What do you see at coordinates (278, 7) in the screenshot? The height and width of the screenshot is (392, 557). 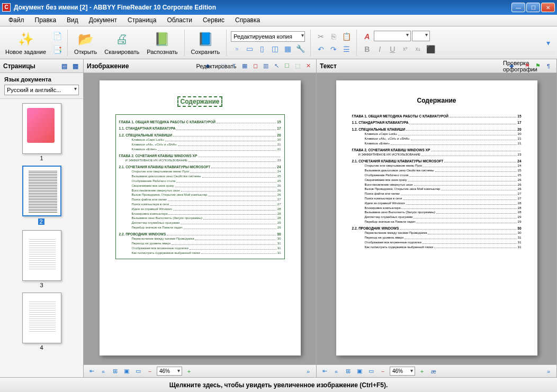 I see `titlebar: C Документ без имени [2] - ABBYY FineRea…` at bounding box center [278, 7].